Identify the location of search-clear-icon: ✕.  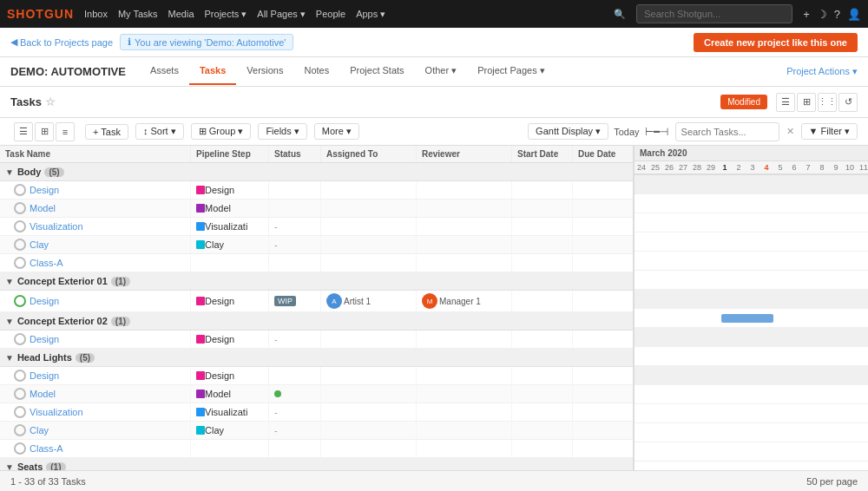
(790, 132).